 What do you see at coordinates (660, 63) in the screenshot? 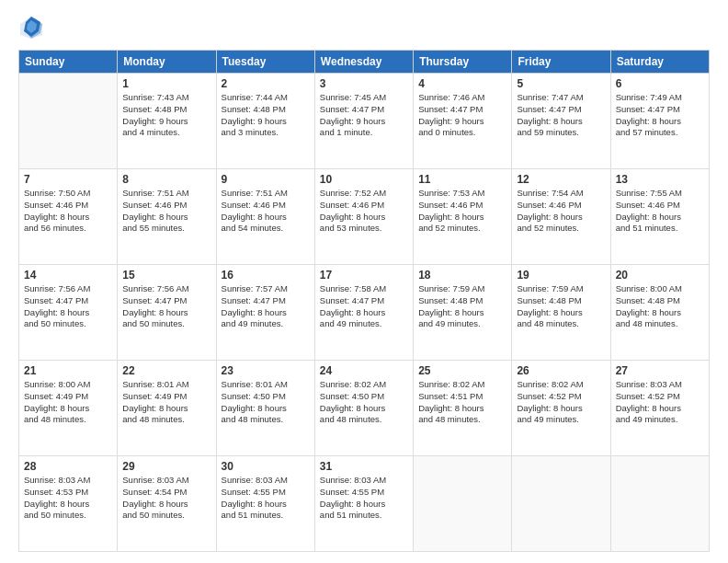
I see `day-header-saturday: Saturday` at bounding box center [660, 63].